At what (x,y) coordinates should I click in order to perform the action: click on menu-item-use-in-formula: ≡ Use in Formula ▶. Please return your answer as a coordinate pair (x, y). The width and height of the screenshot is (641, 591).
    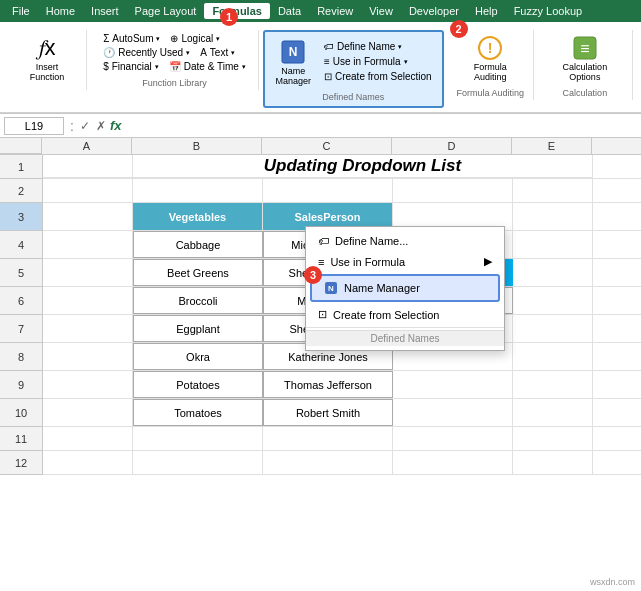
    Looking at the image, I should click on (405, 262).